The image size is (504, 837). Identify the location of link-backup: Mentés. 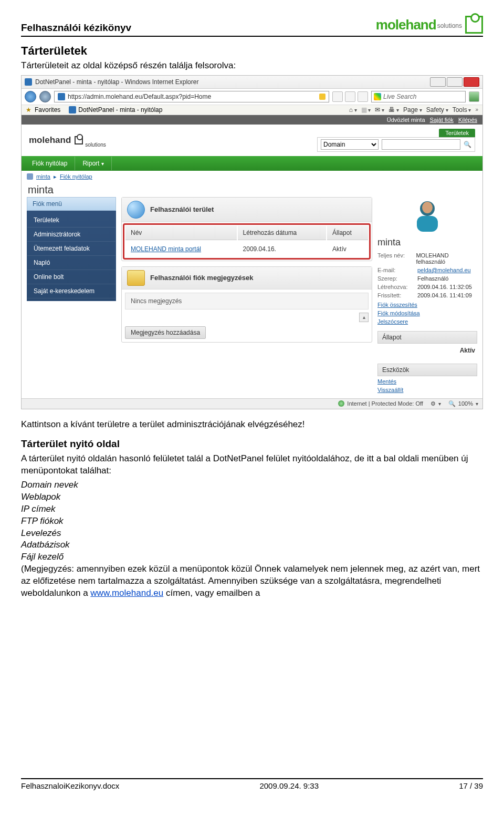
(427, 381).